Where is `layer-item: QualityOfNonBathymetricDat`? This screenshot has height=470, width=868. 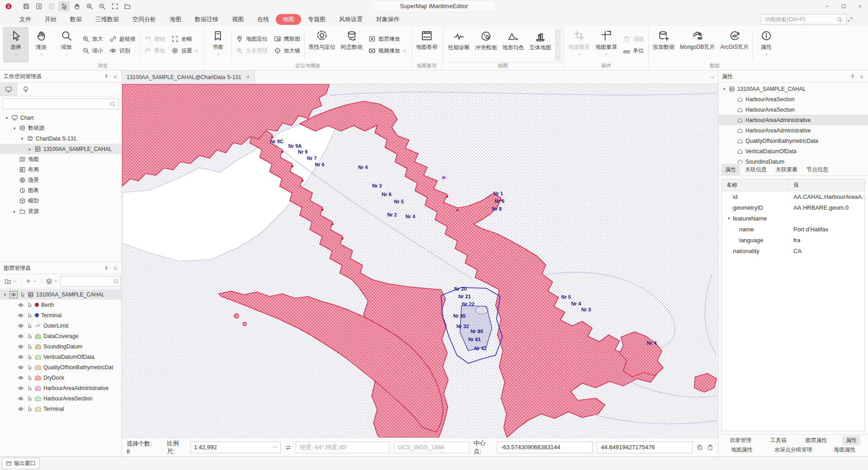
layer-item: QualityOfNonBathymetricDat is located at coordinates (61, 367).